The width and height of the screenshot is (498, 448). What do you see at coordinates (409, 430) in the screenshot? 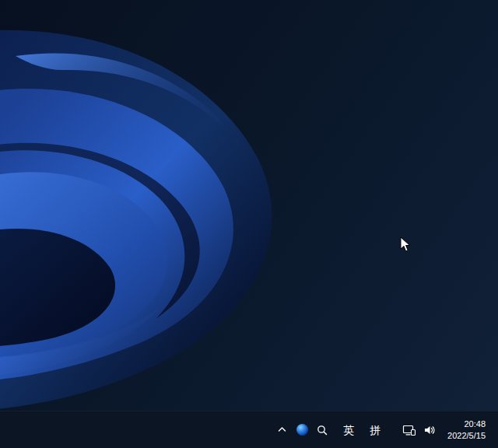
I see `display-tray-button` at bounding box center [409, 430].